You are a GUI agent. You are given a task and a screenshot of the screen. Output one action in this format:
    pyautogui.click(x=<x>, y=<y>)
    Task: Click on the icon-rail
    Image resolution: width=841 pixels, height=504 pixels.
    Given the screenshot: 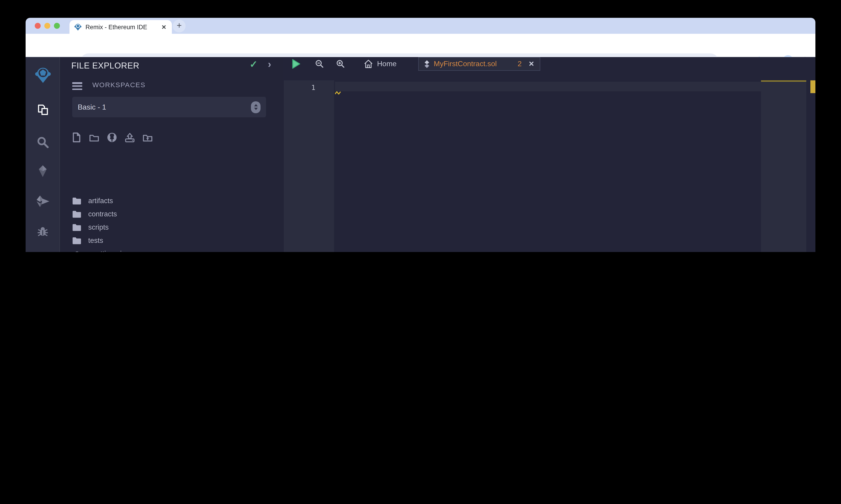 What is the action you would take?
    pyautogui.click(x=43, y=155)
    